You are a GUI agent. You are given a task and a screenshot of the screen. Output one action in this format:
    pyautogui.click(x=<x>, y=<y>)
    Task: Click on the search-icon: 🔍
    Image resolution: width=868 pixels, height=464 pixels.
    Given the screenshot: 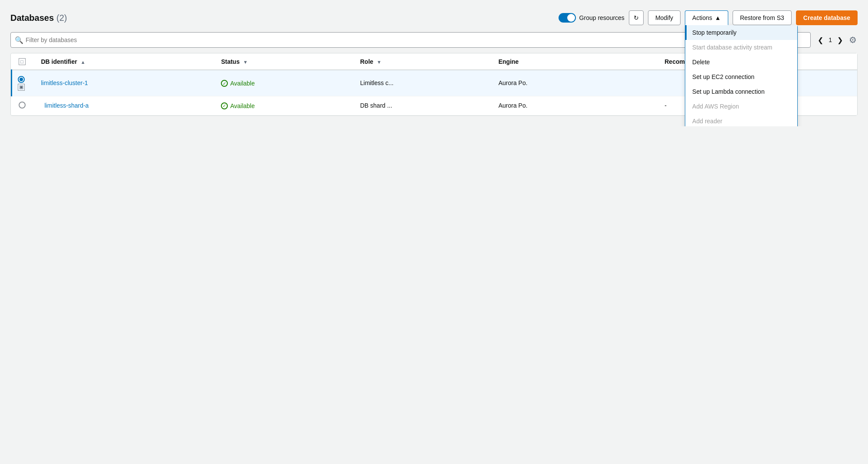 What is the action you would take?
    pyautogui.click(x=19, y=40)
    